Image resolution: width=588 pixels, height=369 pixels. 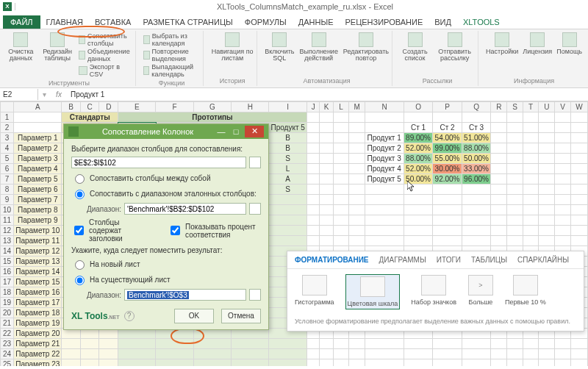 I want to click on tab-data: ДАННЫЕ, so click(x=316, y=22).